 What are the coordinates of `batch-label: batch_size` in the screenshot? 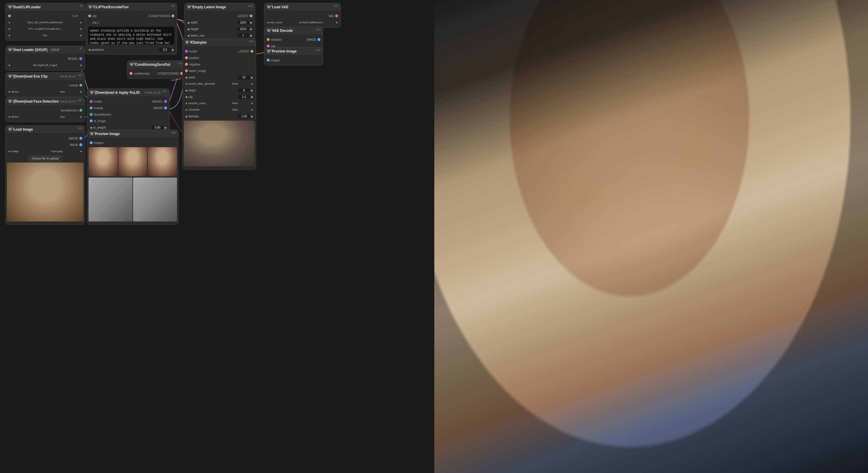 It's located at (214, 36).